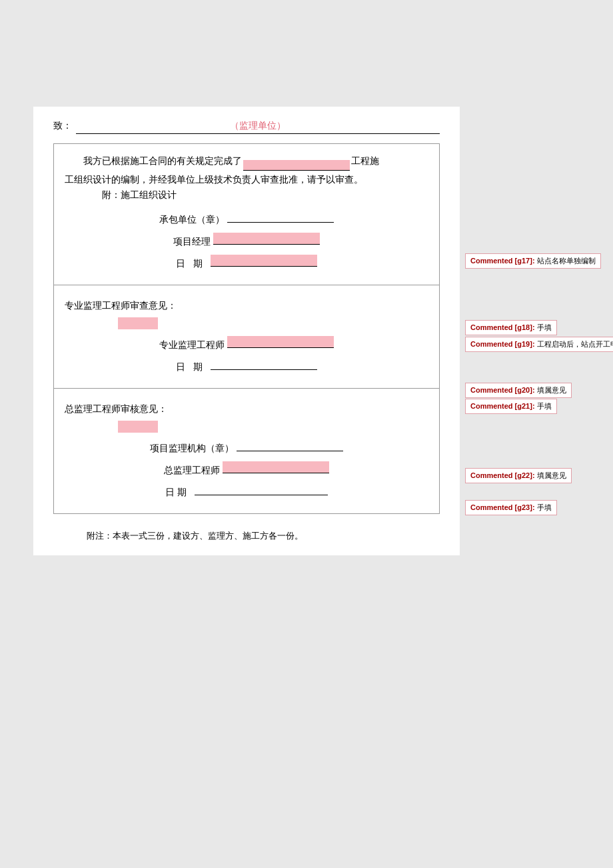  Describe the element at coordinates (502, 406) in the screenshot. I see `comment-g21-label: Commented [g21]:` at that location.